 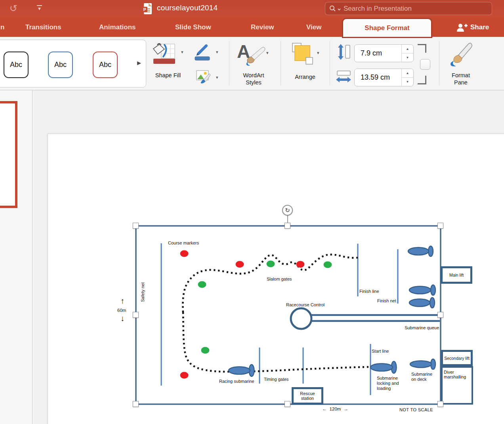 What do you see at coordinates (2, 27) in the screenshot?
I see `tab-partial-left: n` at bounding box center [2, 27].